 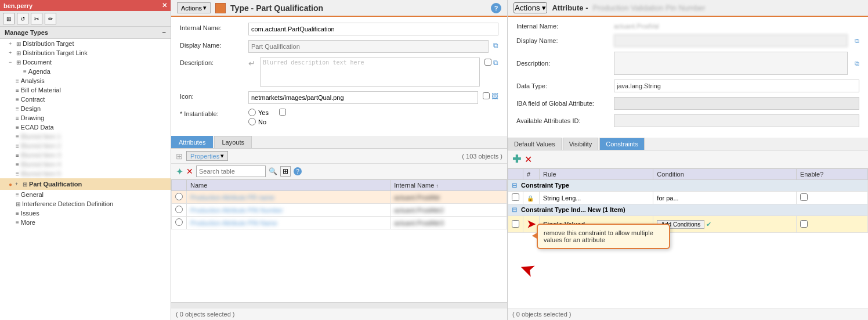 I want to click on close-icon: ✕, so click(x=165, y=6).